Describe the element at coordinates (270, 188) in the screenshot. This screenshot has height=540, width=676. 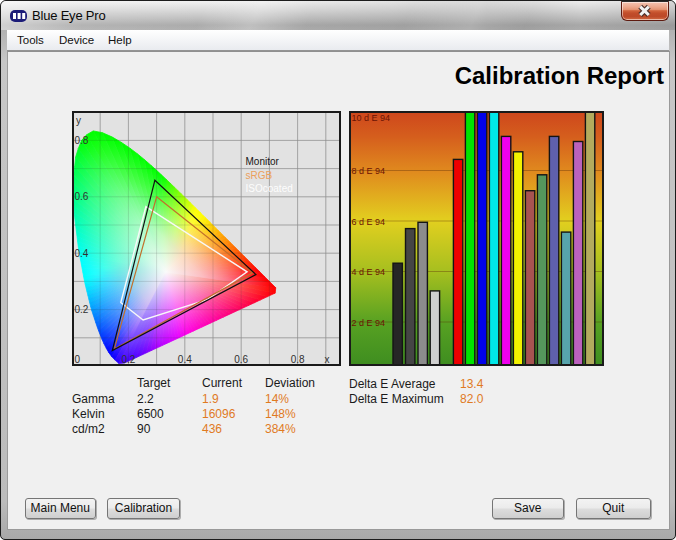
I see `svg-text: ISOcoated` at that location.